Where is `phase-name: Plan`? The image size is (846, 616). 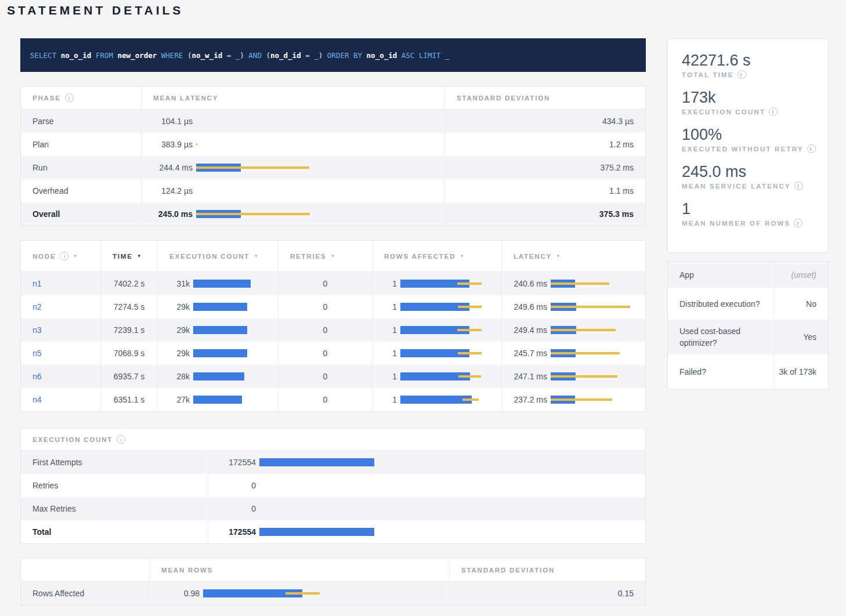 phase-name: Plan is located at coordinates (41, 144).